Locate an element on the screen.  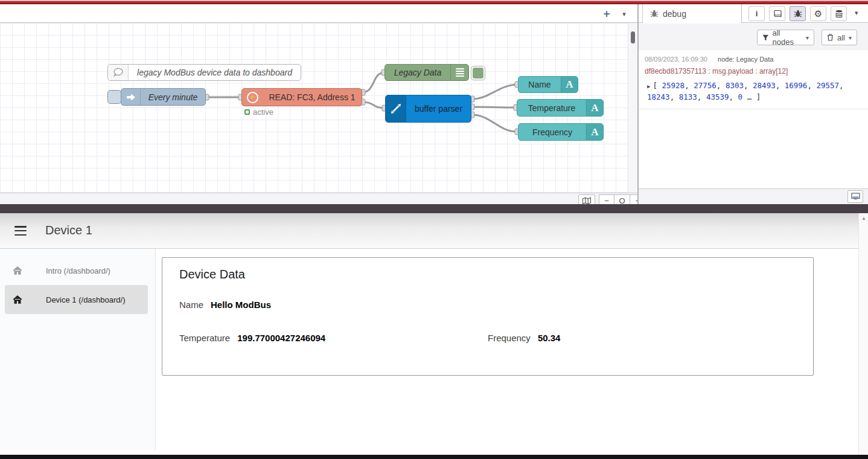
dashboard-nav: Intro (/dashboard/) Device 1 (/dashboard… is located at coordinates (78, 350).